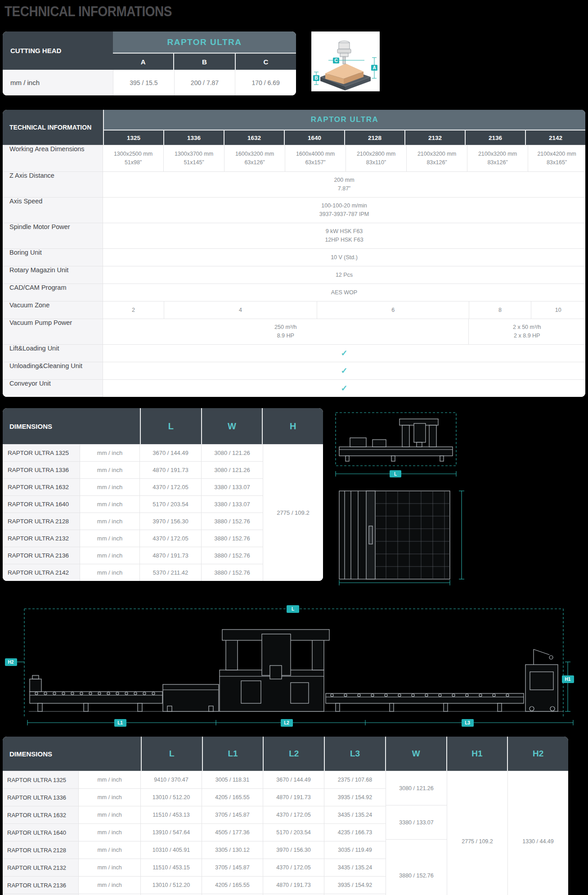 This screenshot has width=588, height=895. What do you see at coordinates (133, 487) in the screenshot?
I see `table-row: RAPTOR ULTRA 1632 mm / inch 4370 / 172.0…` at bounding box center [133, 487].